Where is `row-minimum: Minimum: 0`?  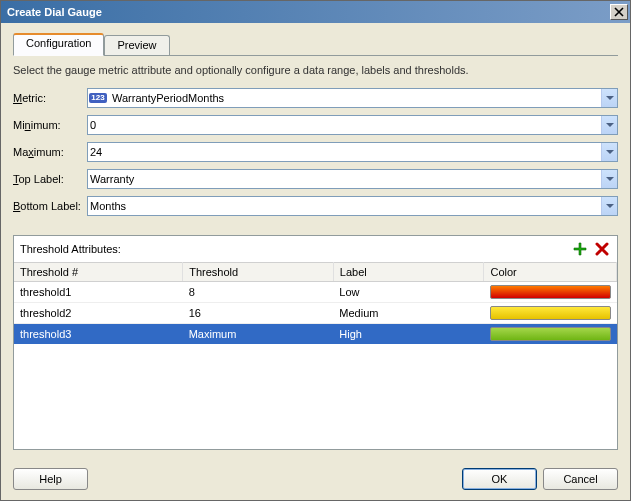 row-minimum: Minimum: 0 is located at coordinates (316, 125).